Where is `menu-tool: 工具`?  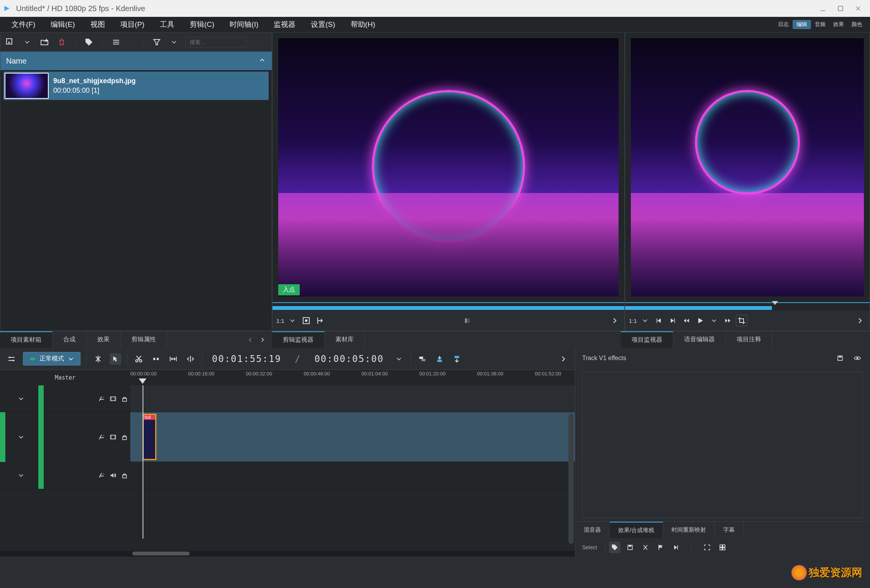
menu-tool: 工具 is located at coordinates (167, 25).